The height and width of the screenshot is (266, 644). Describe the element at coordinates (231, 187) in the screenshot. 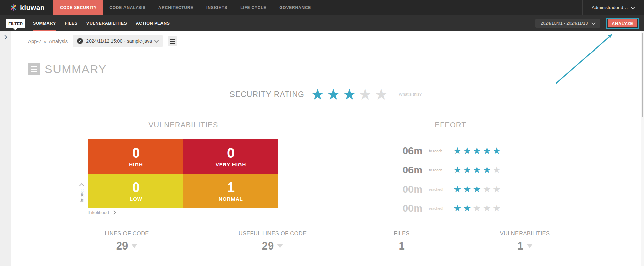

I see `normal-count: 1` at that location.